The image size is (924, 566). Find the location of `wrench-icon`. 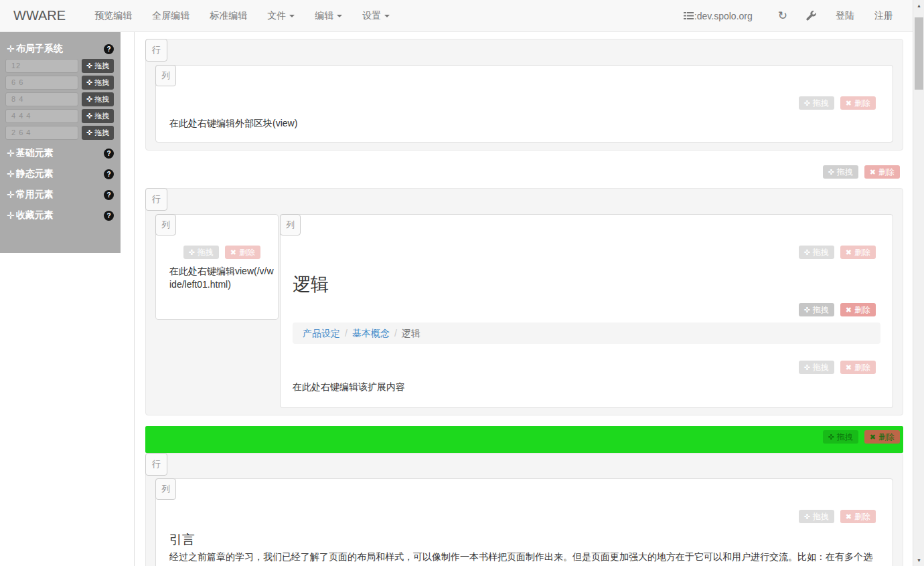

wrench-icon is located at coordinates (812, 16).